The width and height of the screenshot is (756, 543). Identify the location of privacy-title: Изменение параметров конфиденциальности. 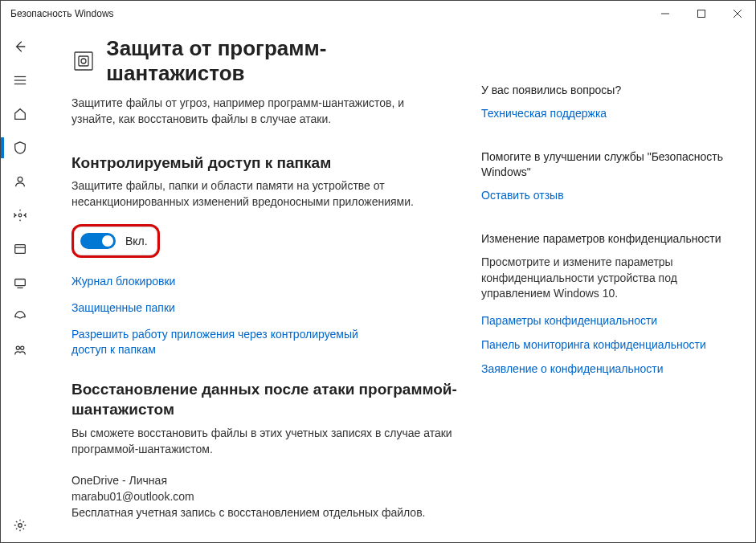
(606, 239).